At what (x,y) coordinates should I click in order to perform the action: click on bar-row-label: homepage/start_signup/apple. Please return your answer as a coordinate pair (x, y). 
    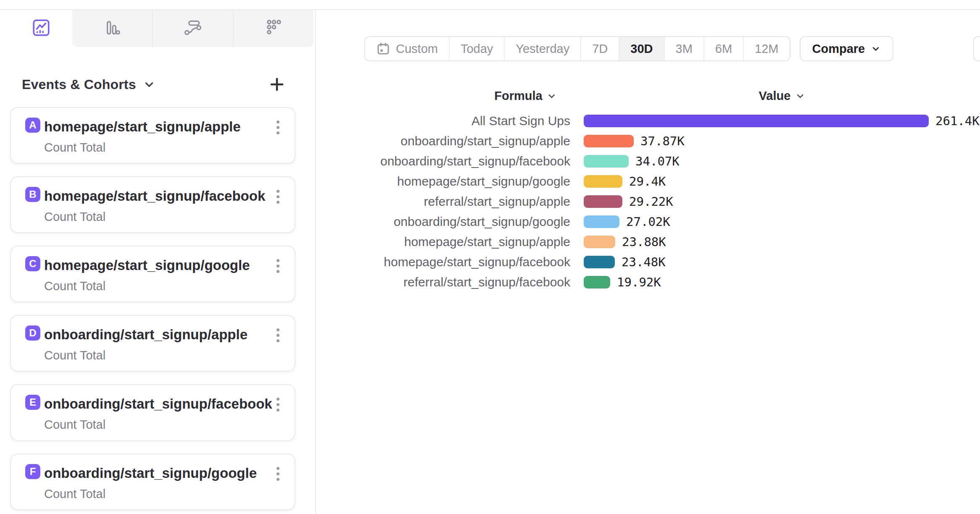
    Looking at the image, I should click on (443, 242).